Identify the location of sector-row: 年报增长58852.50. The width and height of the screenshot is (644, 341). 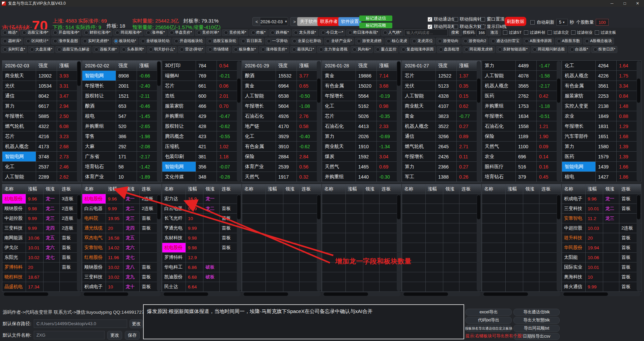
(42, 116).